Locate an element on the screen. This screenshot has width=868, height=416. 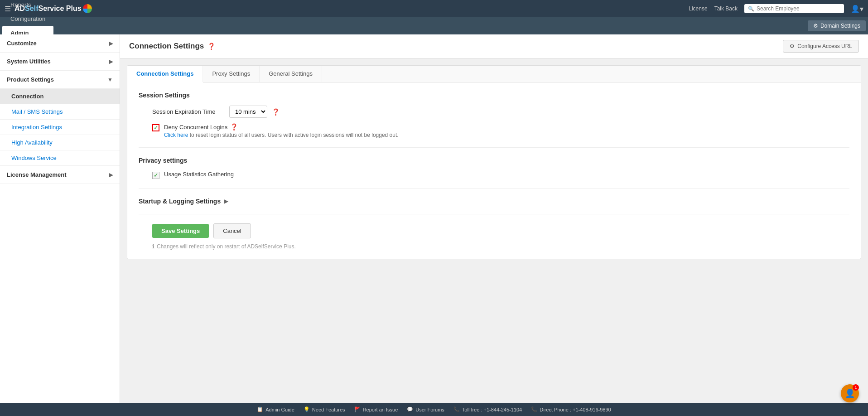
check-icon: ✓ is located at coordinates (156, 128).